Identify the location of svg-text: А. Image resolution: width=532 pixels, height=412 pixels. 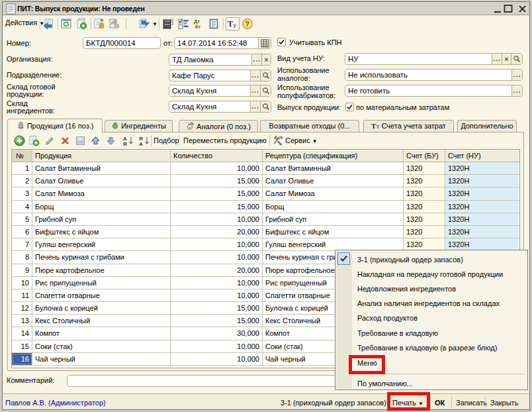
(141, 144).